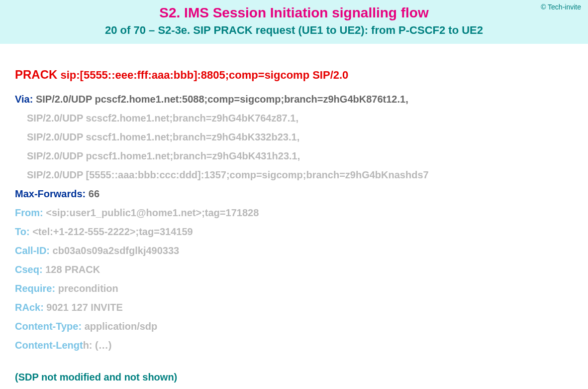  What do you see at coordinates (29, 213) in the screenshot?
I see `from-label: From:` at bounding box center [29, 213].